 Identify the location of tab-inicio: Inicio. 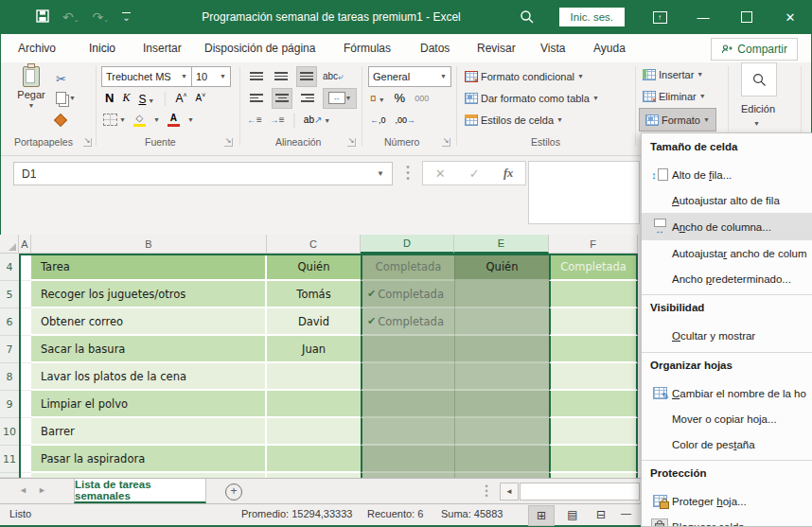
(102, 49).